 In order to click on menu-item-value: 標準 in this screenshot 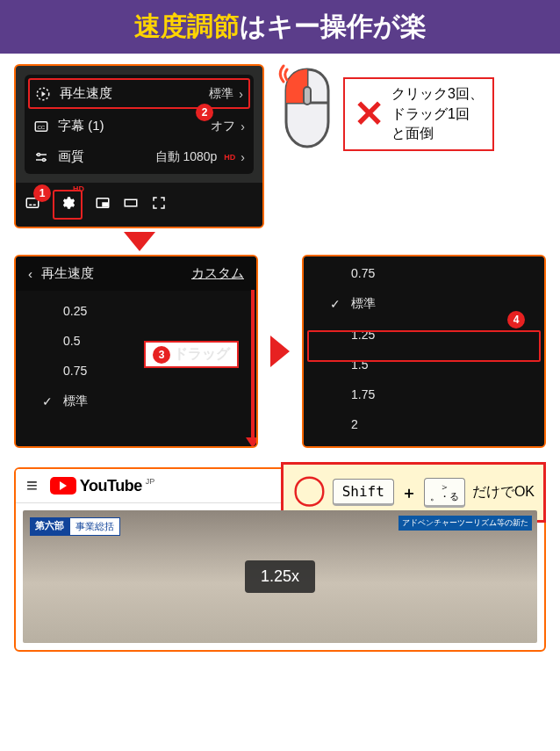, I will do `click(221, 94)`.